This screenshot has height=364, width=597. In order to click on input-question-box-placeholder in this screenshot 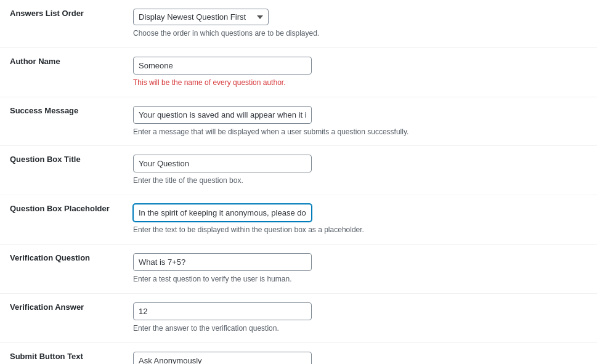, I will do `click(222, 213)`.